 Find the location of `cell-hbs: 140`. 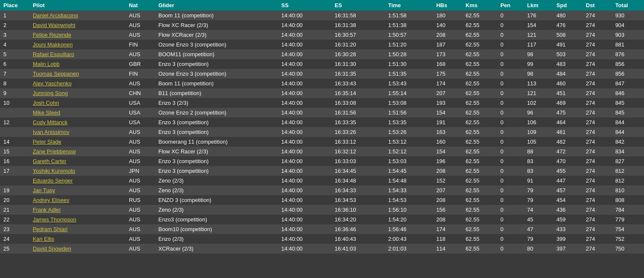

cell-hbs: 140 is located at coordinates (448, 25).